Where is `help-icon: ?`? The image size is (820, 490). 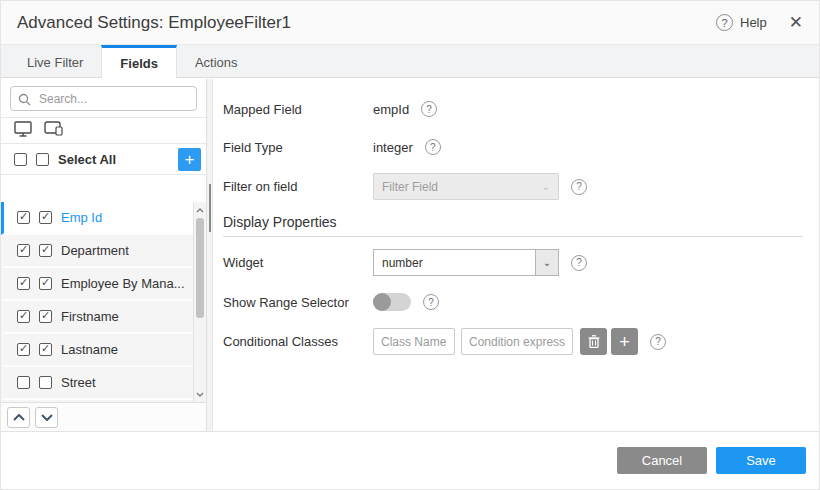
help-icon: ? is located at coordinates (724, 22).